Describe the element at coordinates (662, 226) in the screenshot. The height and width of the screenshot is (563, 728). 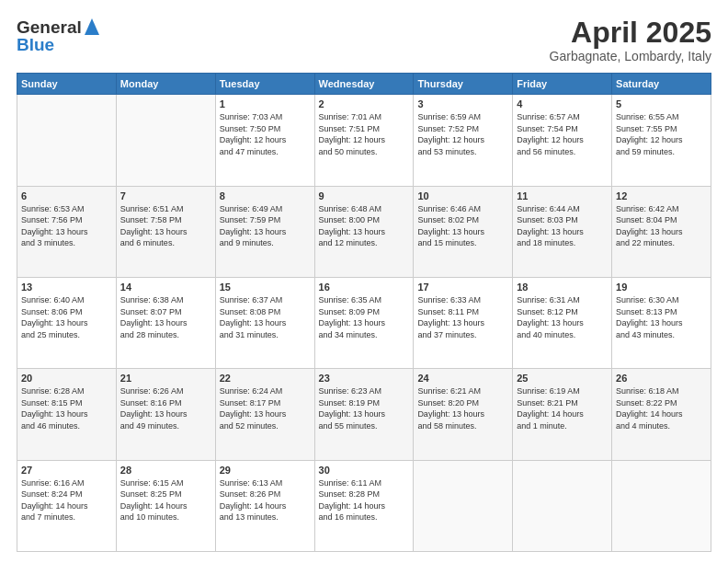
I see `day-info: Sunrise: 6:42 AM Sunset: 8:04 PM Dayligh…` at that location.